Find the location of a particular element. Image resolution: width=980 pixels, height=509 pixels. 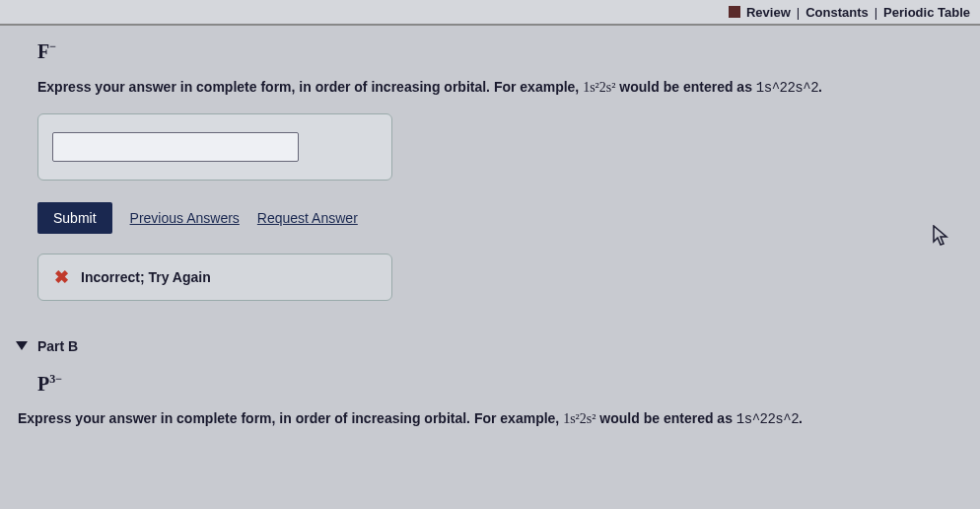

incorrect-icon: ✖ is located at coordinates (61, 277).